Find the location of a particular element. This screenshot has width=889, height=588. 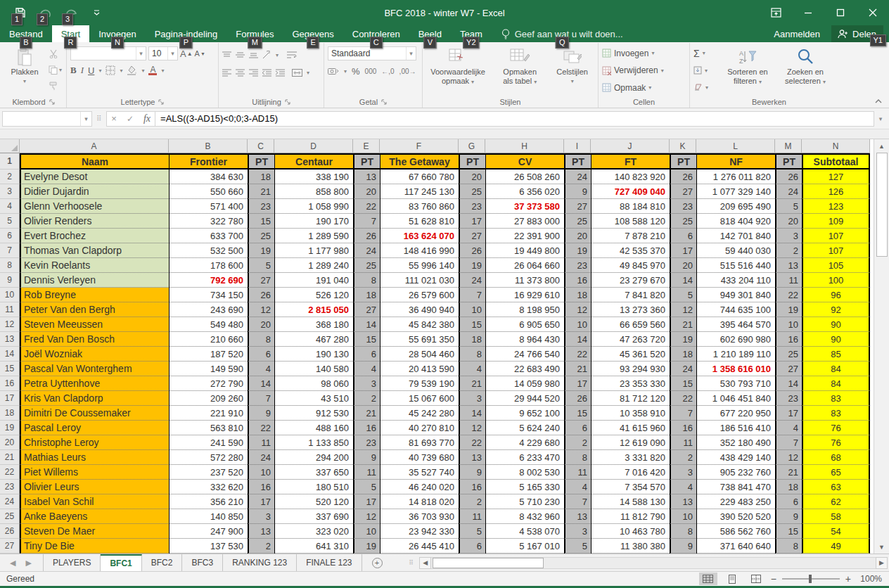

percent-style-button: % is located at coordinates (356, 72).